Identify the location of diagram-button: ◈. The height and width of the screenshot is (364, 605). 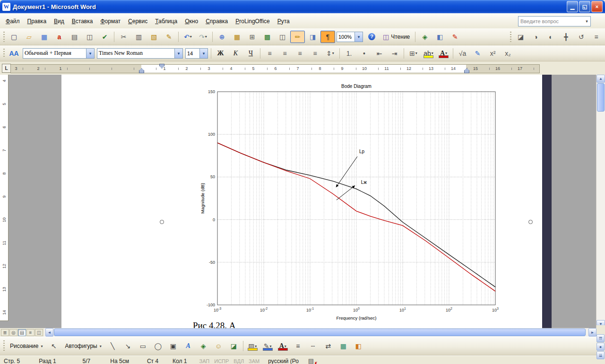
(203, 346).